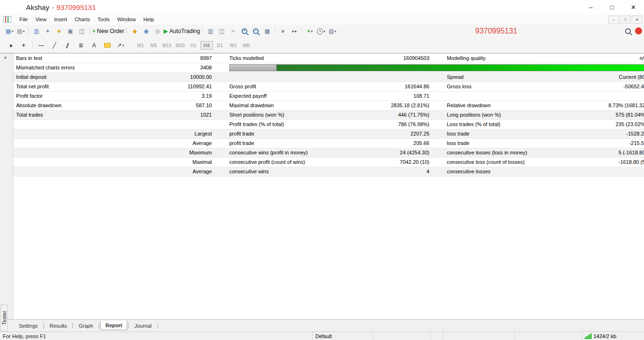  I want to click on mdi-restore-button: □, so click(625, 20).